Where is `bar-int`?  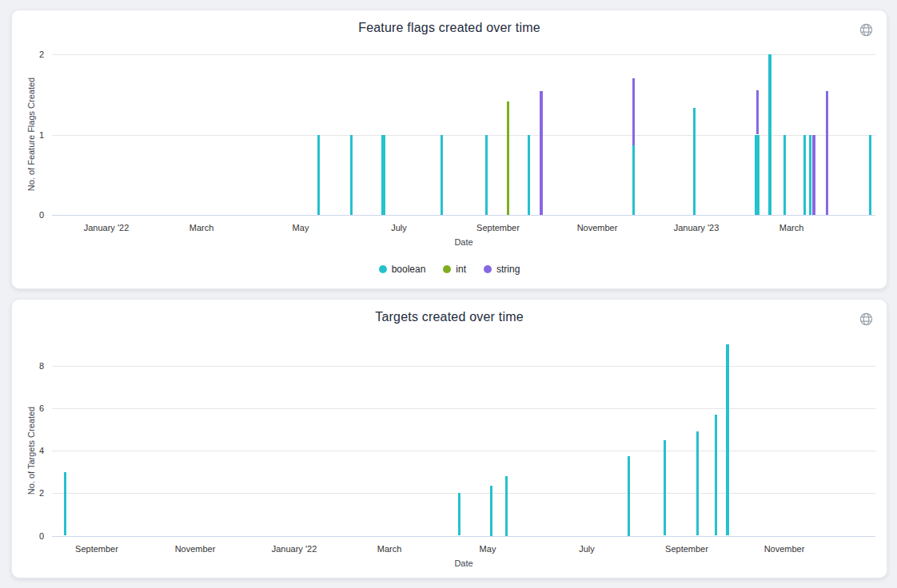
bar-int is located at coordinates (508, 158).